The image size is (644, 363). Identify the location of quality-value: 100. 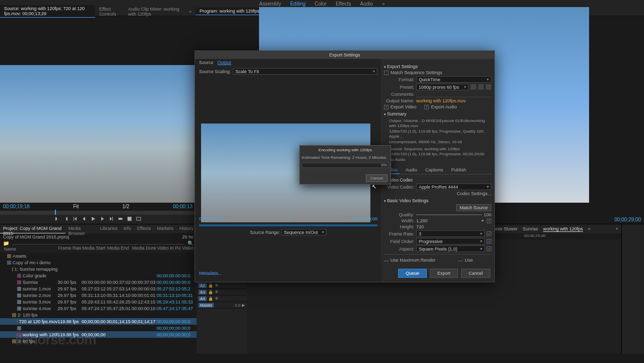
(488, 215).